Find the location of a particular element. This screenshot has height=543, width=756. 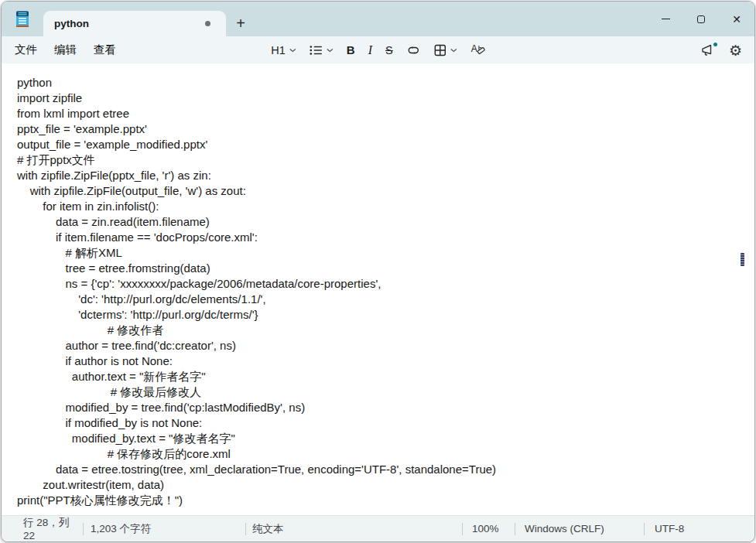

bold-button: B is located at coordinates (351, 50).